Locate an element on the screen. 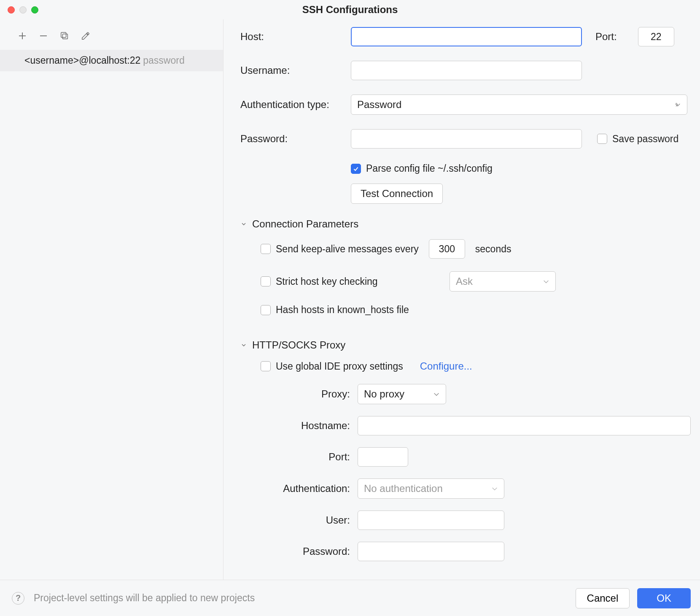  configure-proxy-link: Configure... is located at coordinates (446, 366).